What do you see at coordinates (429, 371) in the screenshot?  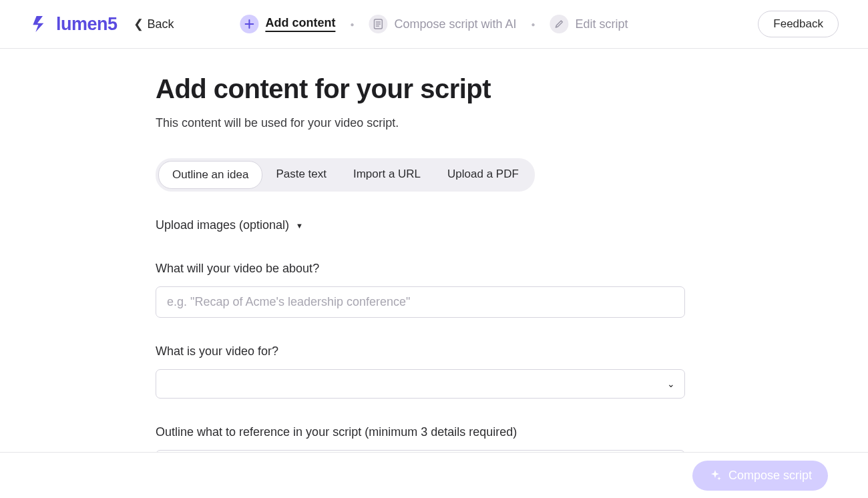 I see `field-video-purpose: What is your video for? ⌄` at bounding box center [429, 371].